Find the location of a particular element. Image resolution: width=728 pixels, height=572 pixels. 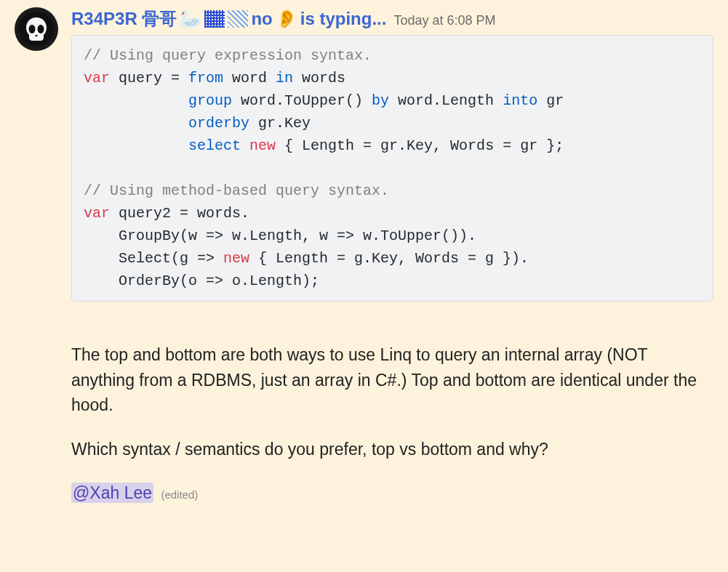

mention: @Xah Lee is located at coordinates (112, 493).